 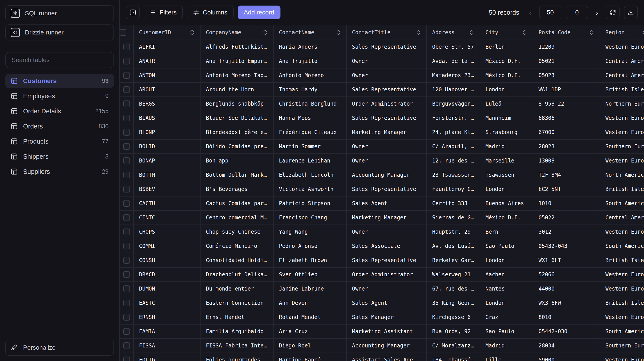 I want to click on cell-contactname: Martine Rancé, so click(x=310, y=357).